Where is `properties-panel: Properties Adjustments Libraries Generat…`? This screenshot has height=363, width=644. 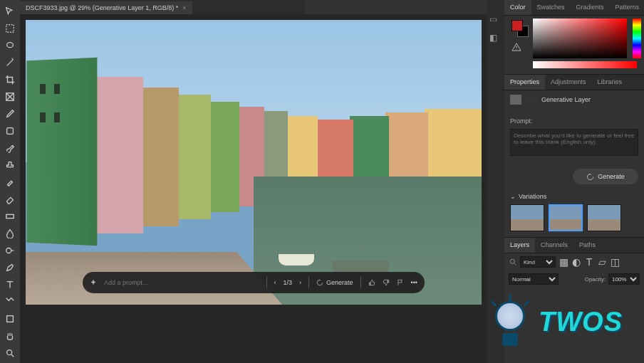 properties-panel: Properties Adjustments Libraries Generat… is located at coordinates (574, 155).